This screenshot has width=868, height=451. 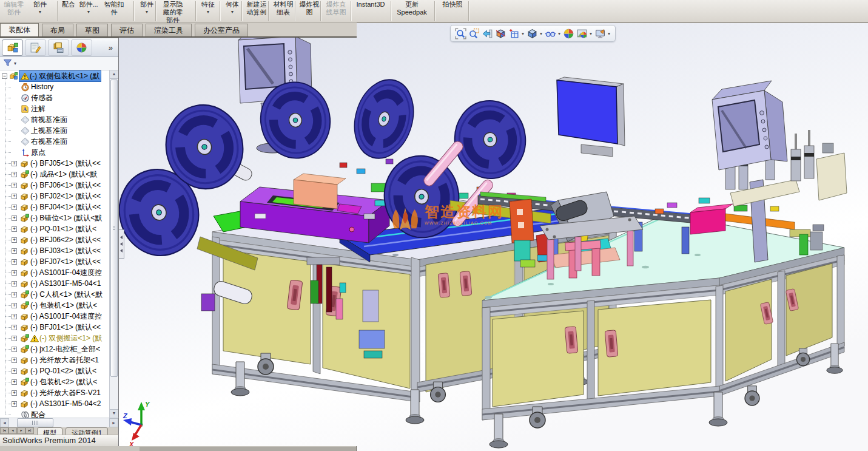 What do you see at coordinates (81, 47) in the screenshot?
I see `display-manager-tab` at bounding box center [81, 47].